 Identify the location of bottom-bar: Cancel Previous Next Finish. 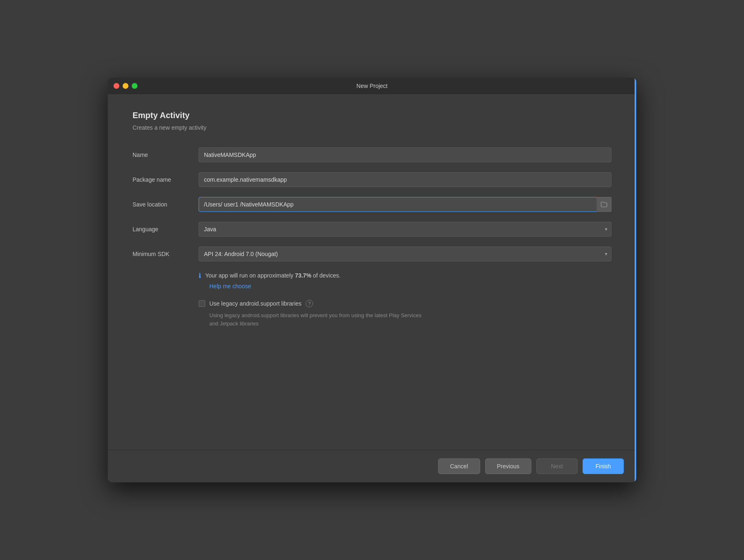
(372, 466).